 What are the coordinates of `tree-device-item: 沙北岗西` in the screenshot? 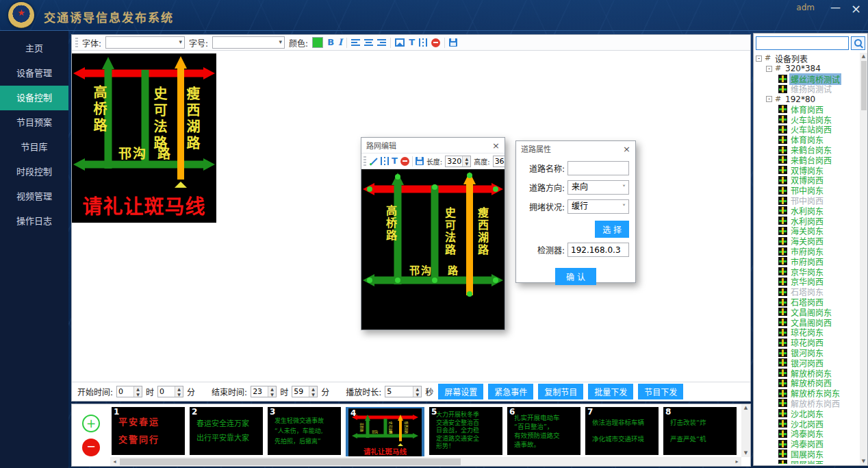 It's located at (808, 423).